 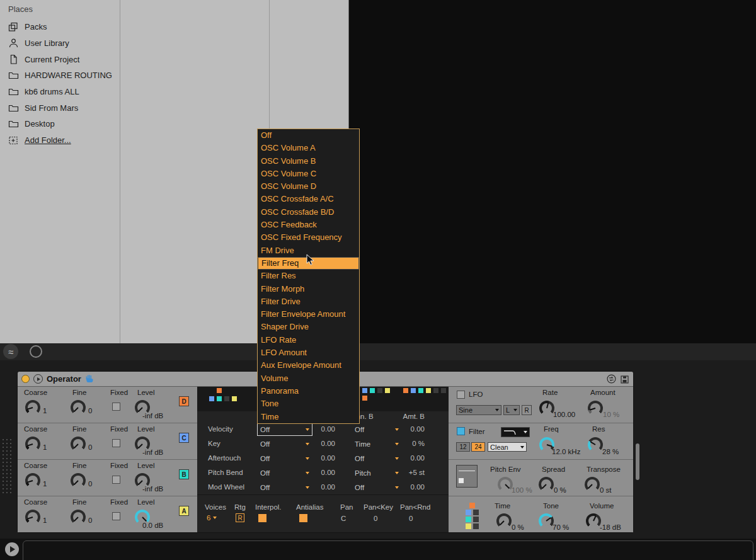 I want to click on lfo-amount-value: 10 %, so click(x=611, y=414).